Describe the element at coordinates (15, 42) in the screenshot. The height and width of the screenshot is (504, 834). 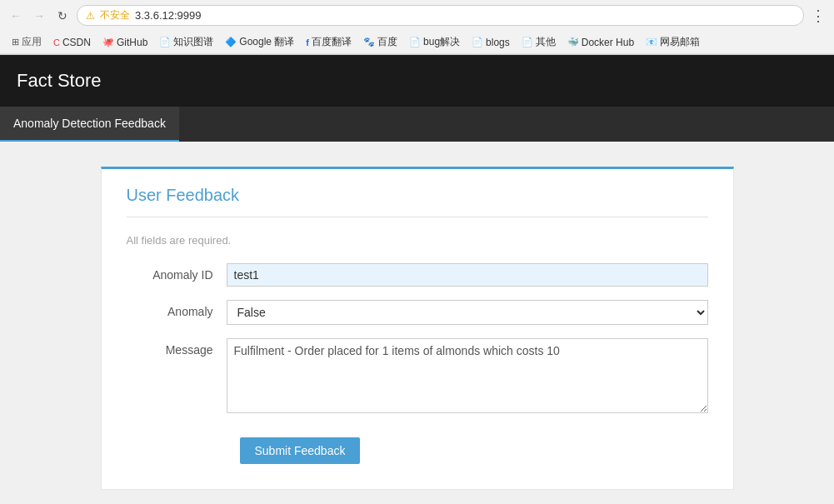
I see `apps-icon: ⊞` at that location.